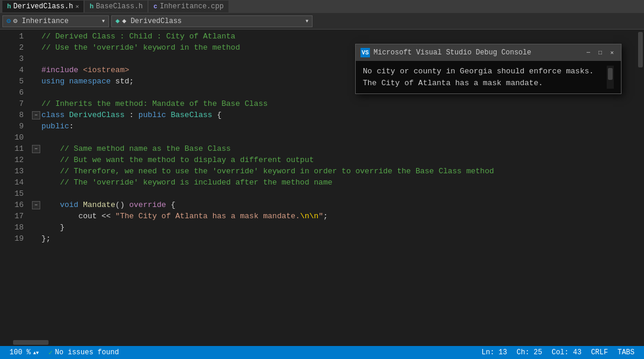 Image resolution: width=644 pixels, height=359 pixels. Describe the element at coordinates (154, 104) in the screenshot. I see `code-token: // Inherits the method: Mandate of the B…` at that location.